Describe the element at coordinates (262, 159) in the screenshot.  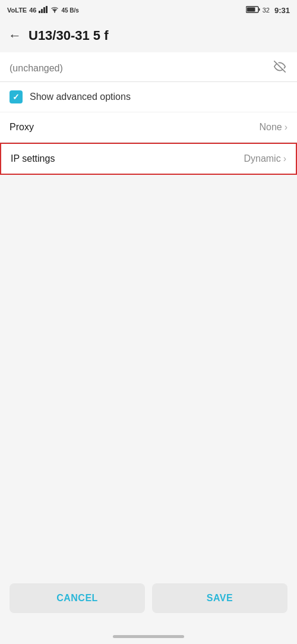
I see `ip-settings-value: Dynamic` at that location.